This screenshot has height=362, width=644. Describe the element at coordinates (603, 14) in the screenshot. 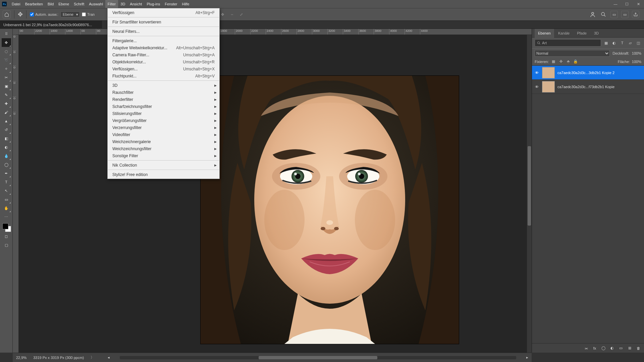

I see `search-button` at that location.